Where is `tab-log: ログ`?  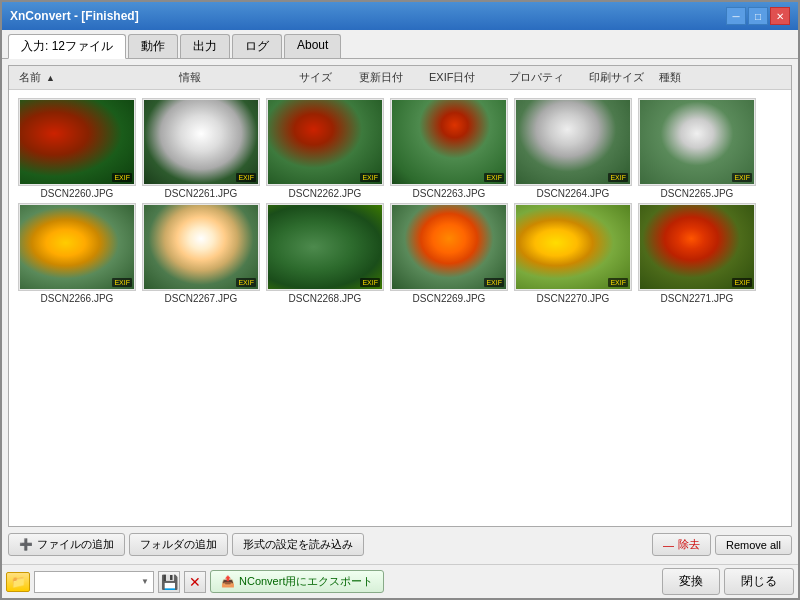
tab-log: ログ is located at coordinates (257, 46).